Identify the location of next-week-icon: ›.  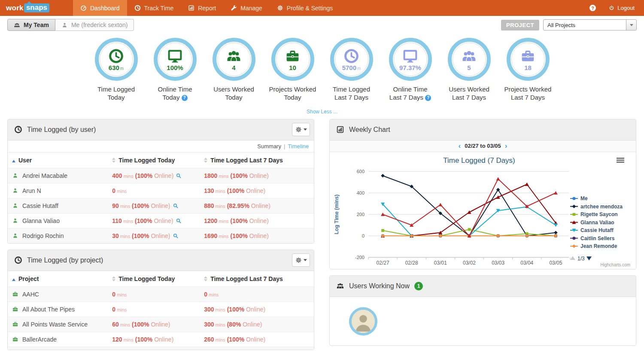
(506, 146).